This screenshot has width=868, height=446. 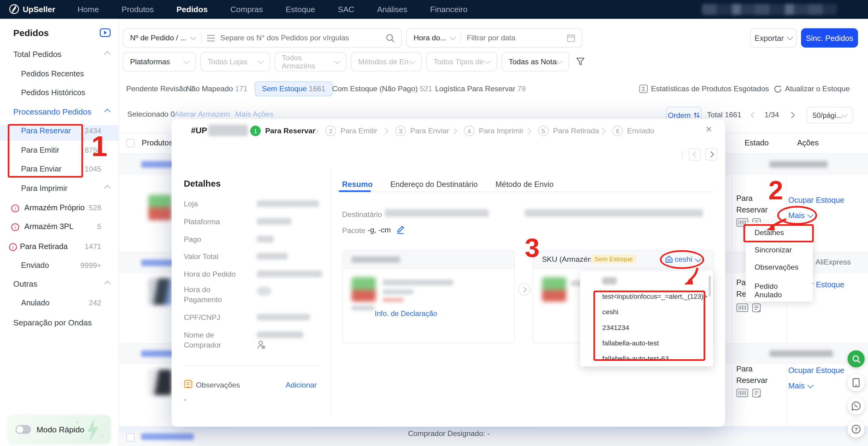 What do you see at coordinates (254, 114) in the screenshot?
I see `more-actions-link: Mais Ações` at bounding box center [254, 114].